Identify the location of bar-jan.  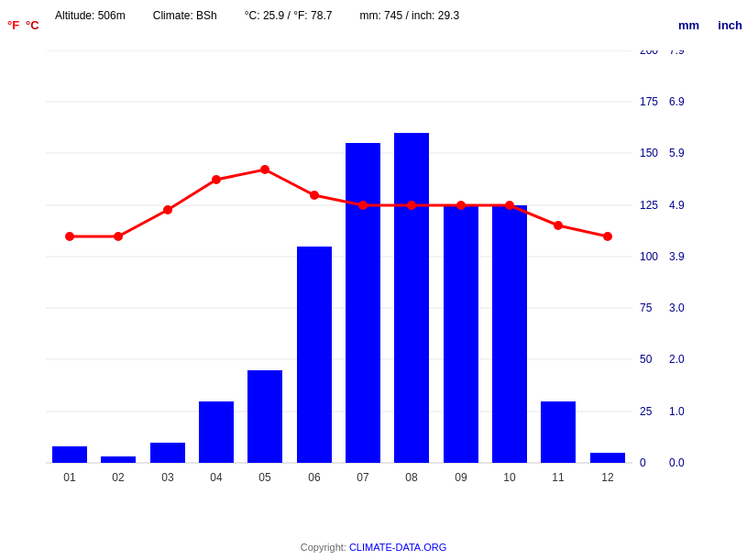
(70, 455).